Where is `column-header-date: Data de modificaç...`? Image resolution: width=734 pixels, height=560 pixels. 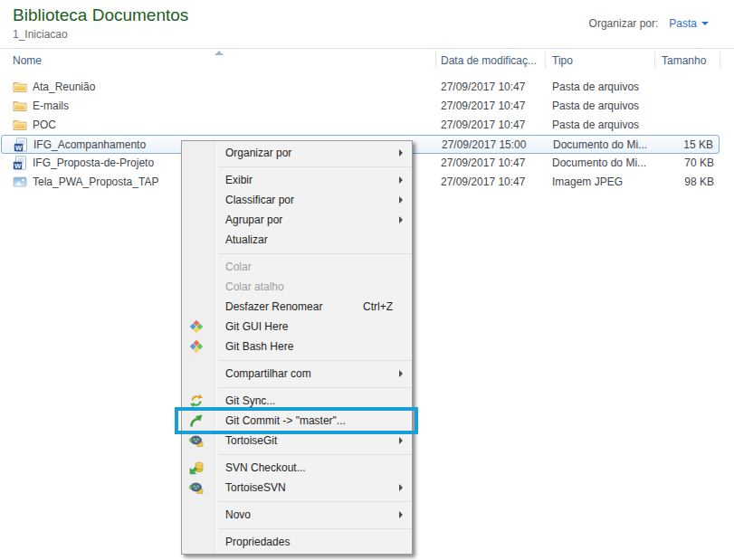 column-header-date: Data de modificaç... is located at coordinates (489, 61).